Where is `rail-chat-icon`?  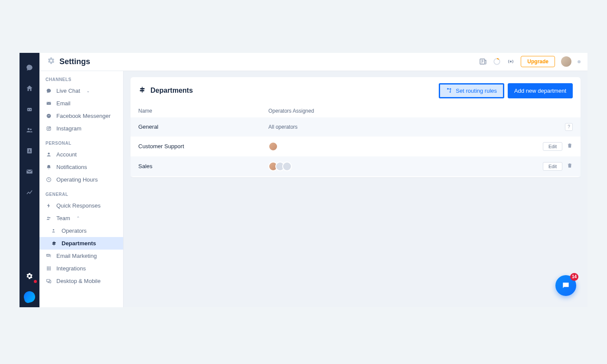
rail-chat-icon is located at coordinates (29, 68).